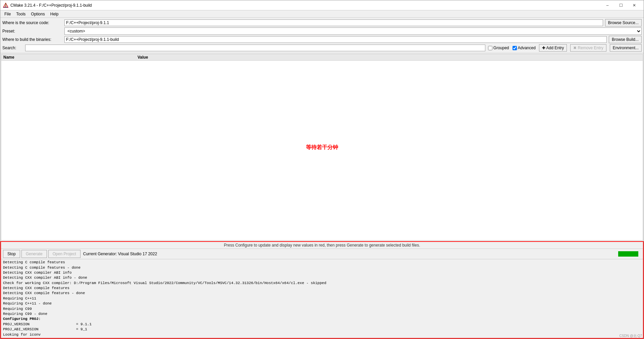 This screenshot has height=339, width=644. Describe the element at coordinates (34, 31) in the screenshot. I see `preset-label: Preset:` at that location.